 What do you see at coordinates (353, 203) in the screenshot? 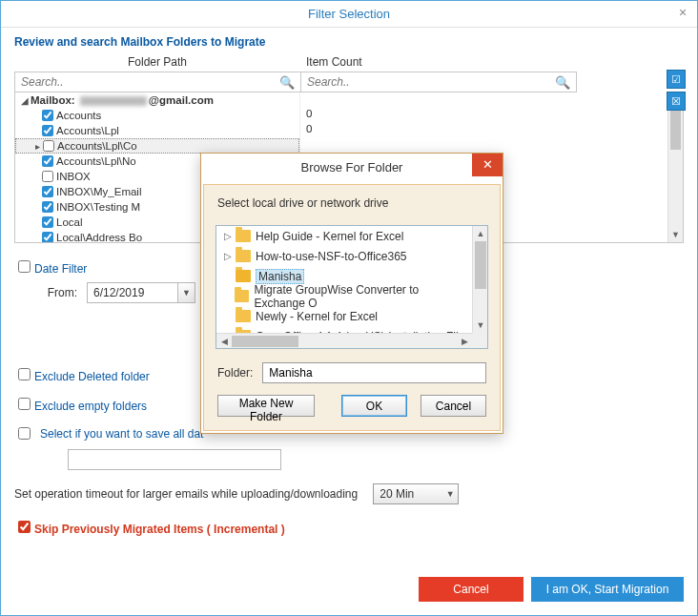
I see `dialog-instruction: Select local drive or network drive` at bounding box center [353, 203].